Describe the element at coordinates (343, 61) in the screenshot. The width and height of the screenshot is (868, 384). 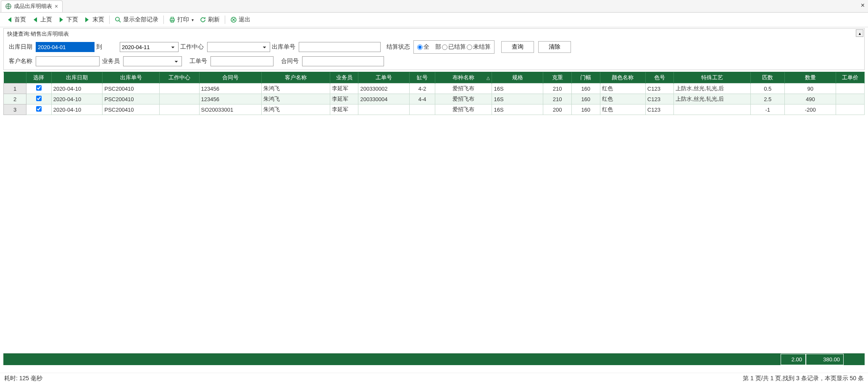
I see `contract-input` at that location.